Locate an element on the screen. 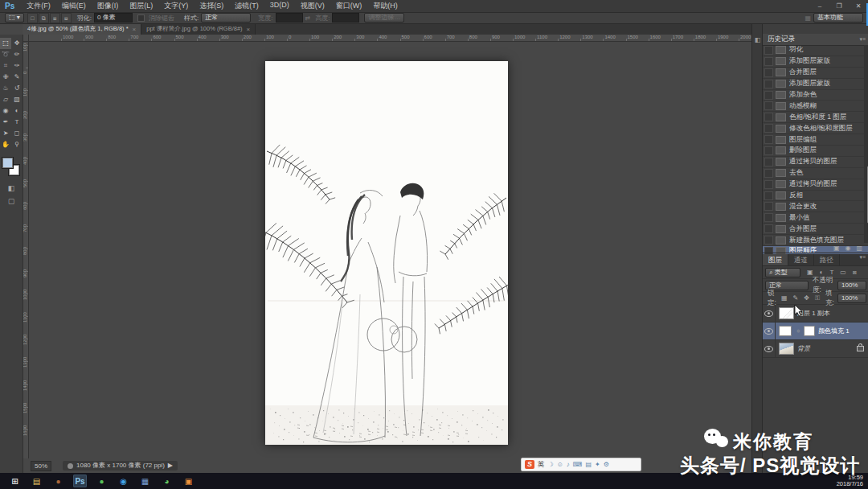  layers-panel-menu-icon: ▾≡ is located at coordinates (862, 260).